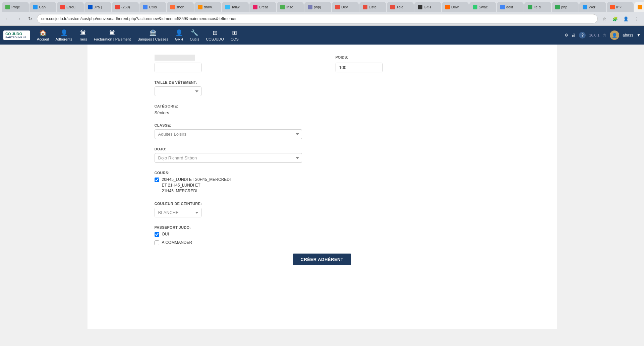 This screenshot has height=346, width=644. What do you see at coordinates (359, 58) in the screenshot?
I see `poids-label-spacer: POIDS:` at bounding box center [359, 58].